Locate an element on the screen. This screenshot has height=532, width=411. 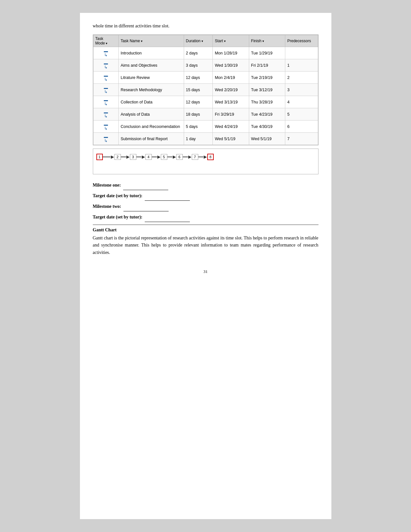
start-cell: Wed 2/20/19 is located at coordinates (231, 90).